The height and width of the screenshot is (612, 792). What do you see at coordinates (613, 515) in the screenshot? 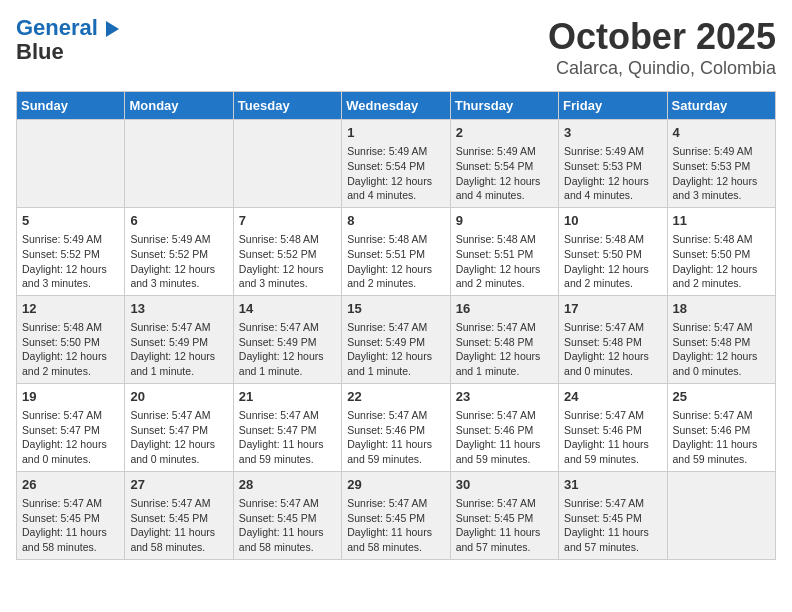
I see `table-row: 31Sunrise: 5:47 AMSunset: 5:45 PMDayligh…` at bounding box center [613, 515].